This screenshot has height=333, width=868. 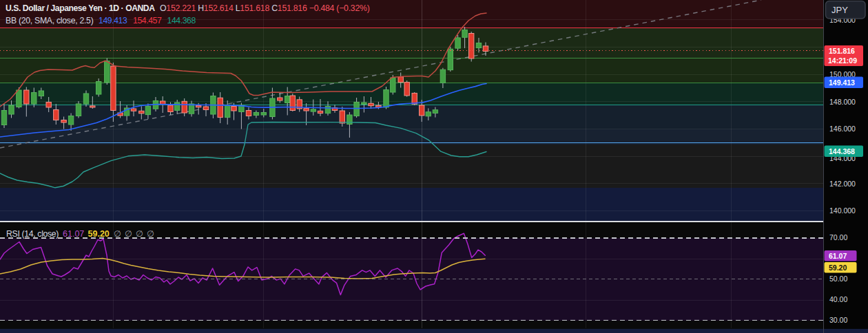 What do you see at coordinates (265, 8) in the screenshot?
I see `svg-text:O152.221 H152.614 L151.618 C15: O152.221 H152.614 L151.618 C151.816 −0.4…` at bounding box center [265, 8].